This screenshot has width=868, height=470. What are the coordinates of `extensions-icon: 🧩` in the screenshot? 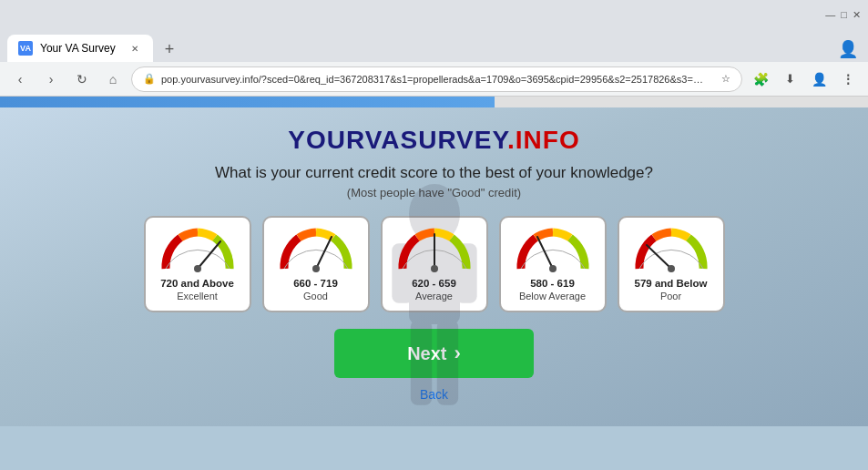 It's located at (761, 79).